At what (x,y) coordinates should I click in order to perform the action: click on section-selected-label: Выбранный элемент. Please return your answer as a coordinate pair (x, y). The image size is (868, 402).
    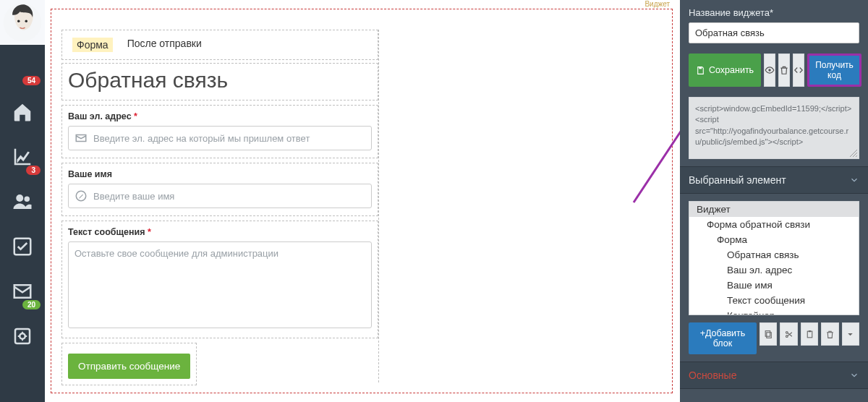
    Looking at the image, I should click on (738, 180).